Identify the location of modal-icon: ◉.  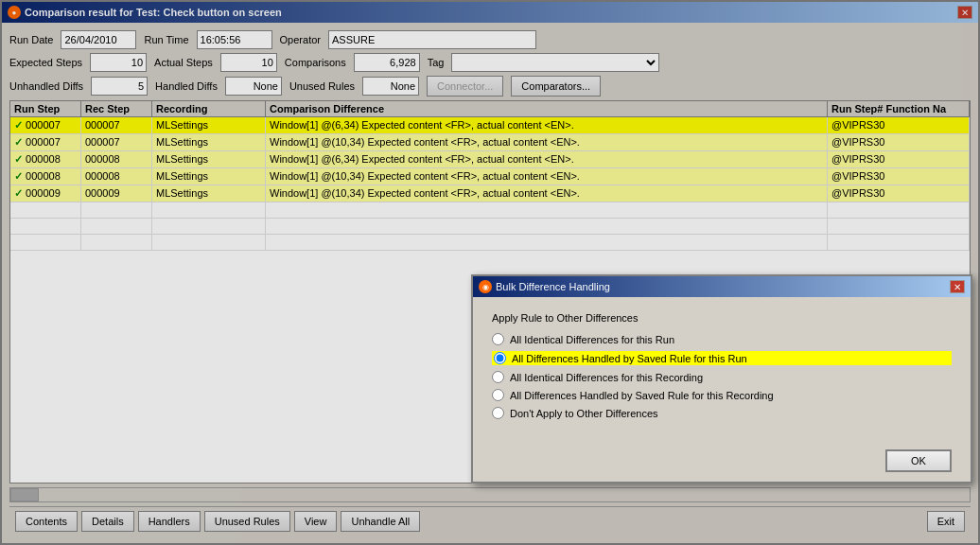
(485, 287).